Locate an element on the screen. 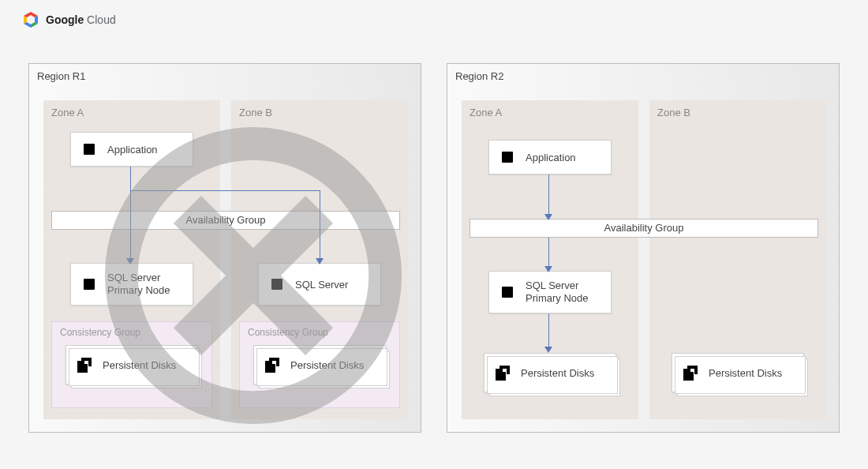 Image resolution: width=868 pixels, height=469 pixels. r2-disks-a-label: Persistent Disks is located at coordinates (557, 373).